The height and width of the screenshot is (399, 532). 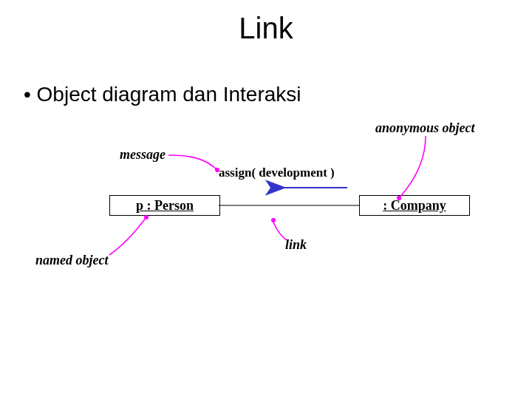 What do you see at coordinates (426, 129) in the screenshot?
I see `annotation-anonymous-object: anonymous object` at bounding box center [426, 129].